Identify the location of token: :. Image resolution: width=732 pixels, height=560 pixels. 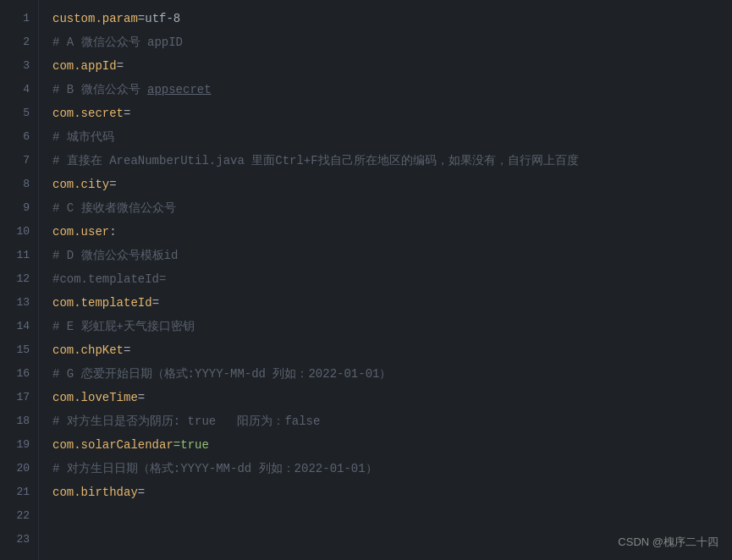
(113, 232).